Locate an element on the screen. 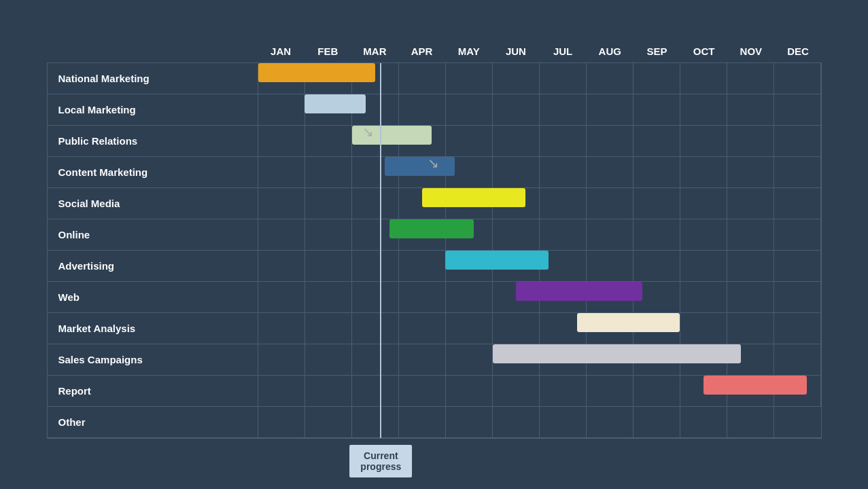  task-label: Social Media is located at coordinates (153, 204).